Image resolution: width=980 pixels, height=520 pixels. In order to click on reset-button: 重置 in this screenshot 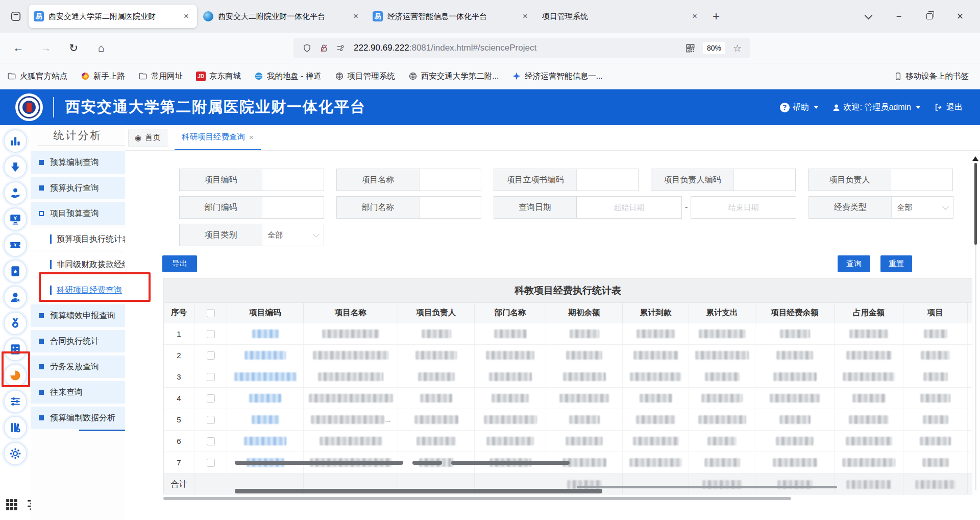, I will do `click(896, 264)`.